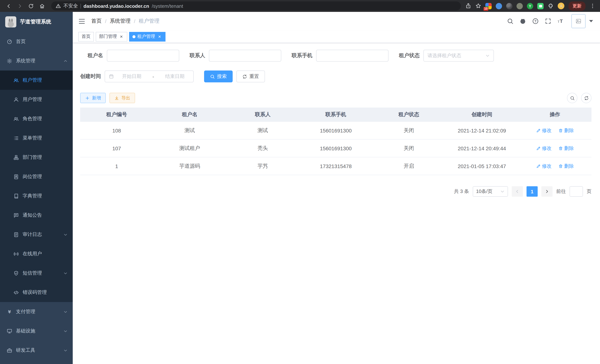  What do you see at coordinates (26, 312) in the screenshot?
I see `sidebar-item-label: 支付管理` at bounding box center [26, 312].